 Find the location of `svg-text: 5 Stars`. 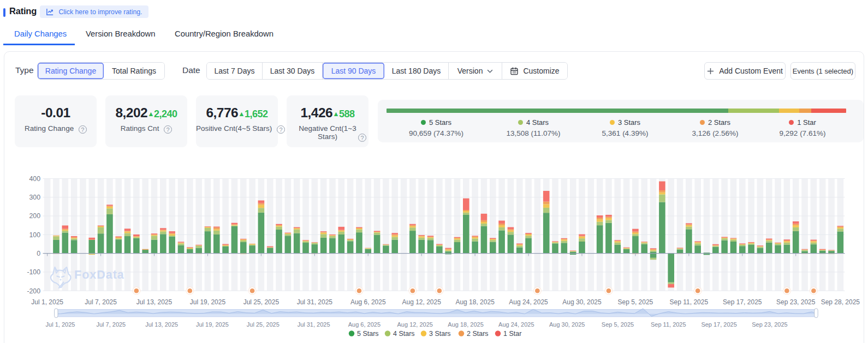

svg-text: 5 Stars is located at coordinates (368, 334).